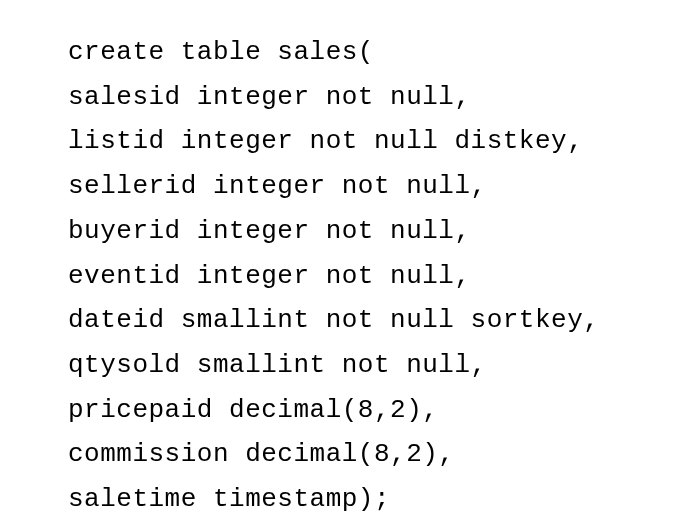 The width and height of the screenshot is (700, 530). Describe the element at coordinates (384, 232) in the screenshot. I see `code-line: buyerid integer not null,` at that location.